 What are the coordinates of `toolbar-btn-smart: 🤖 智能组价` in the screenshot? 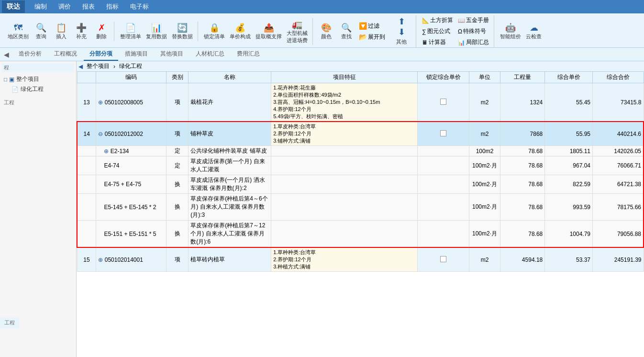 It's located at (511, 32).